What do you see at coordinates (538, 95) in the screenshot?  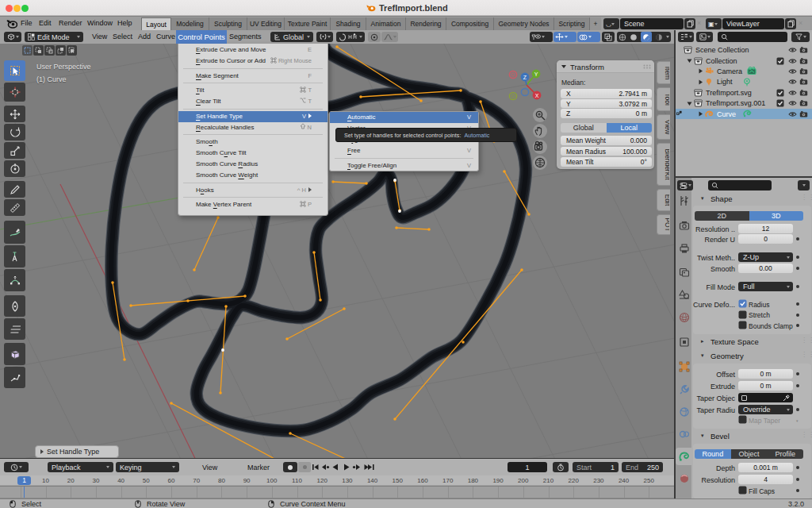 I see `svg-text: X` at bounding box center [538, 95].